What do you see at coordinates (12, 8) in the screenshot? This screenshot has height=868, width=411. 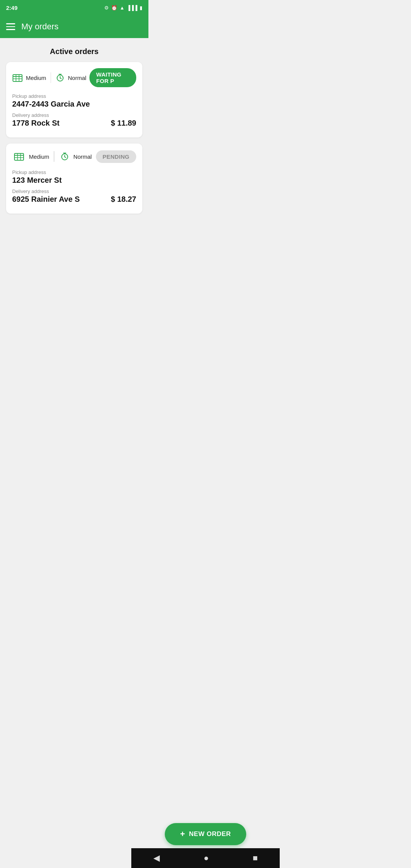 I see `status-time: 2:49` at bounding box center [12, 8].